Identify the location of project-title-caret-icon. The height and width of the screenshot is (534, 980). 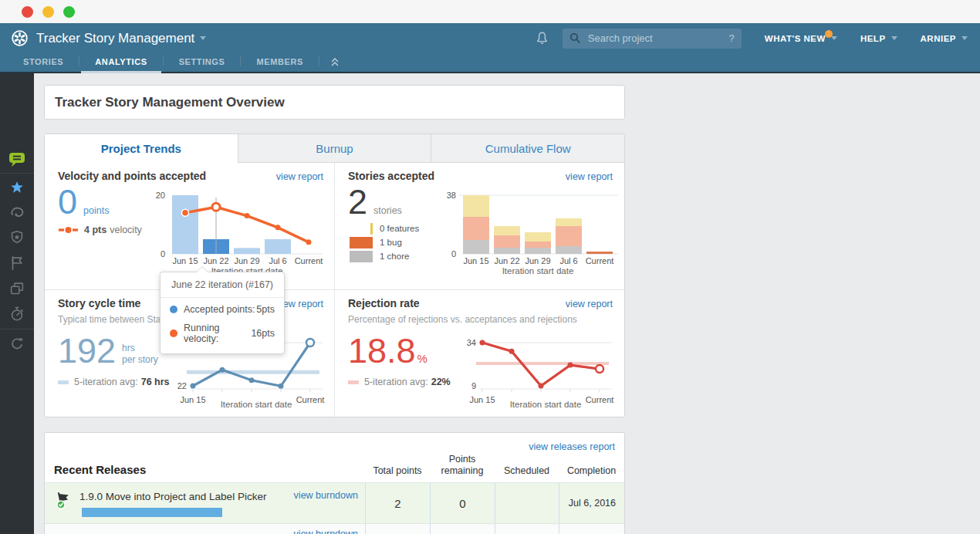
(203, 39).